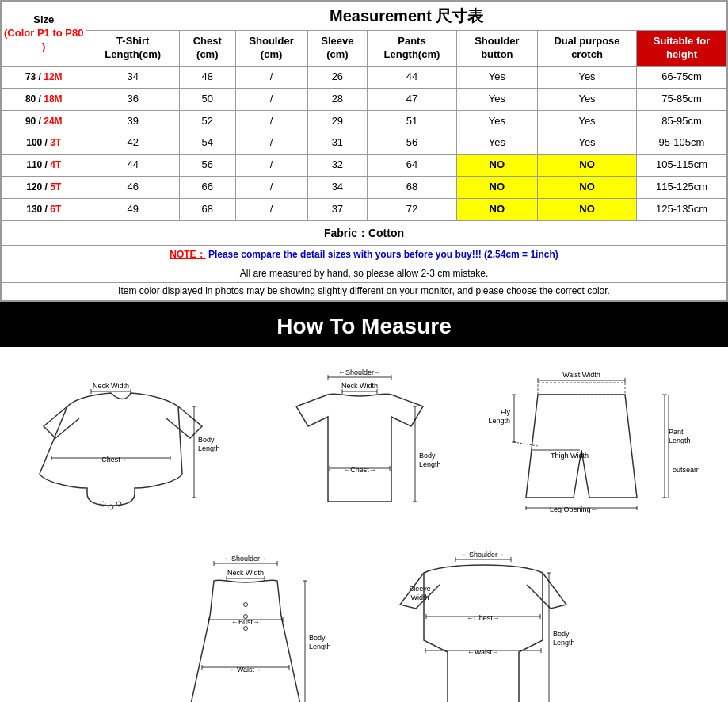 The width and height of the screenshot is (728, 702). Describe the element at coordinates (681, 49) in the screenshot. I see `suitable-header: Suitable for height` at that location.